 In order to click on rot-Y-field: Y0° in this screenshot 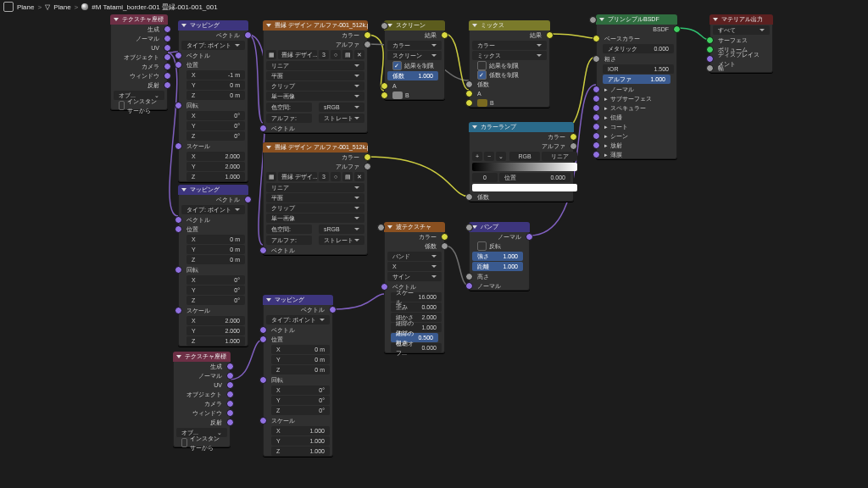, I will do `click(215, 290)`.